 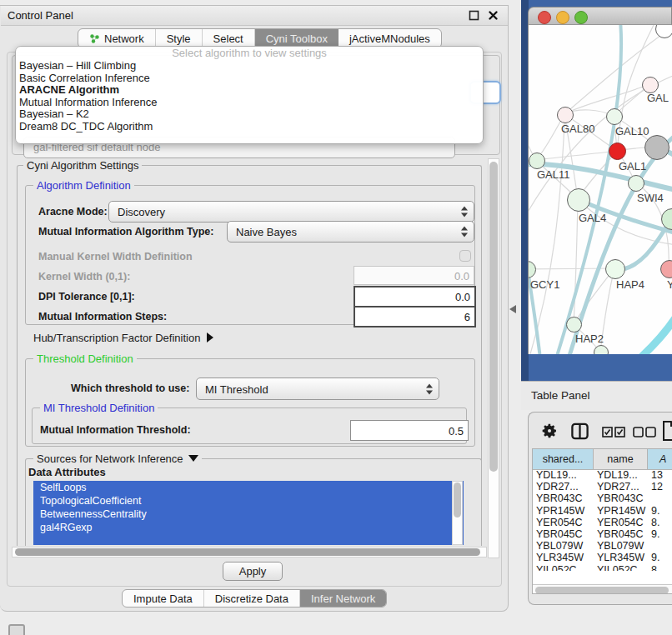 I want to click on algorithm-item: Bayesian – Hill Climbing, so click(x=249, y=67).